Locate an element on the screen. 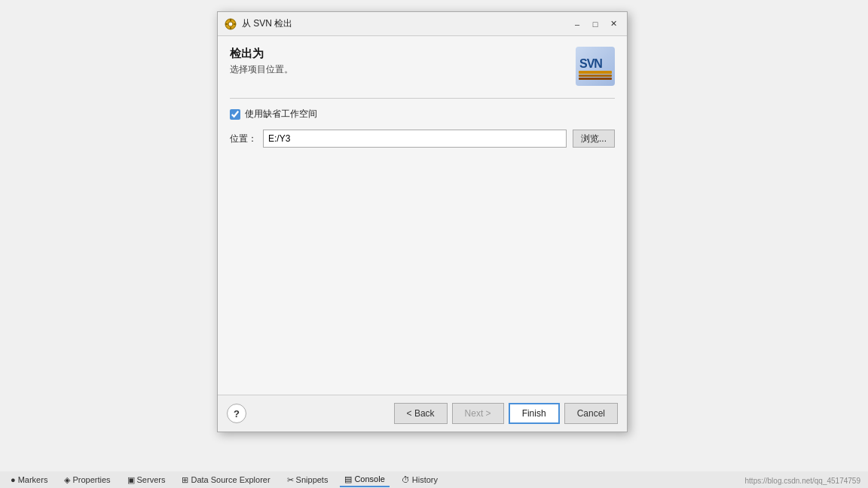 The width and height of the screenshot is (868, 488). bottom-url: https://blog.csdn.net/qq_45174759 is located at coordinates (803, 480).